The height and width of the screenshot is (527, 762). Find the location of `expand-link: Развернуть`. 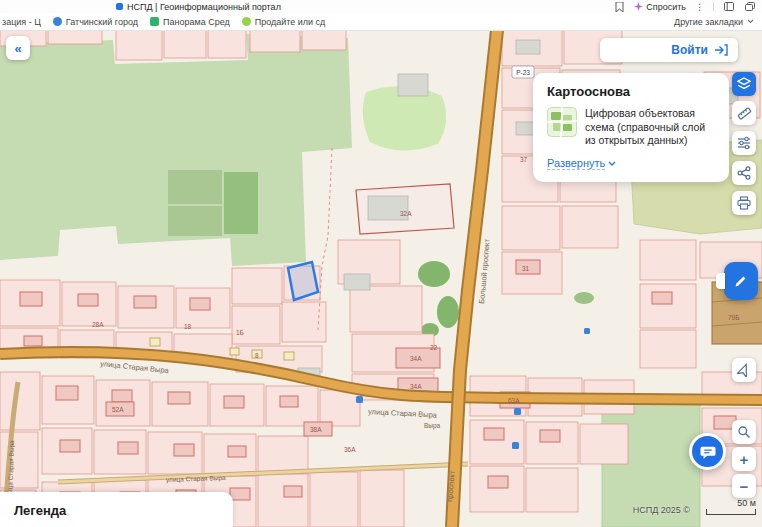

expand-link: Развернуть is located at coordinates (582, 164).